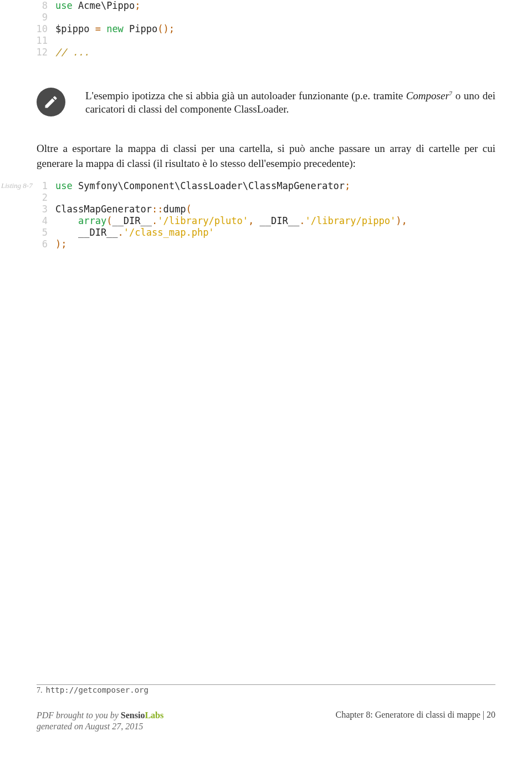 This screenshot has height=782, width=532. What do you see at coordinates (90, 727) in the screenshot?
I see `footer-generated: generated on August 27, 2015` at bounding box center [90, 727].